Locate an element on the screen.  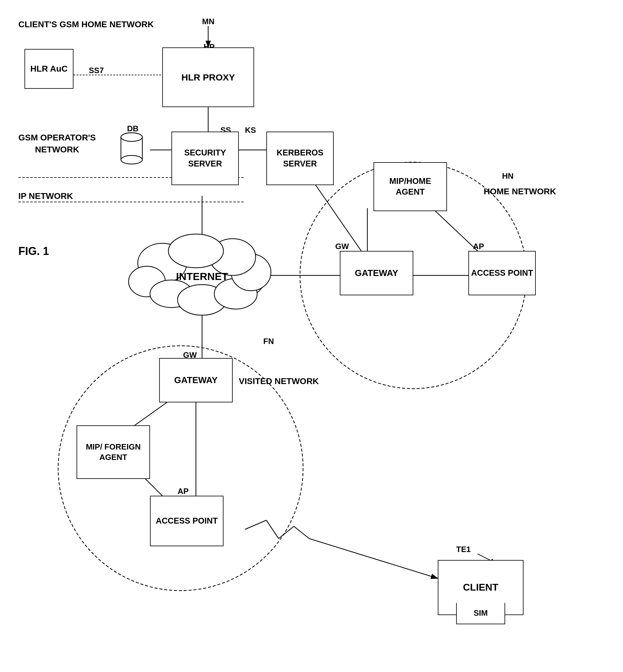
db-label: DB is located at coordinates (133, 129).